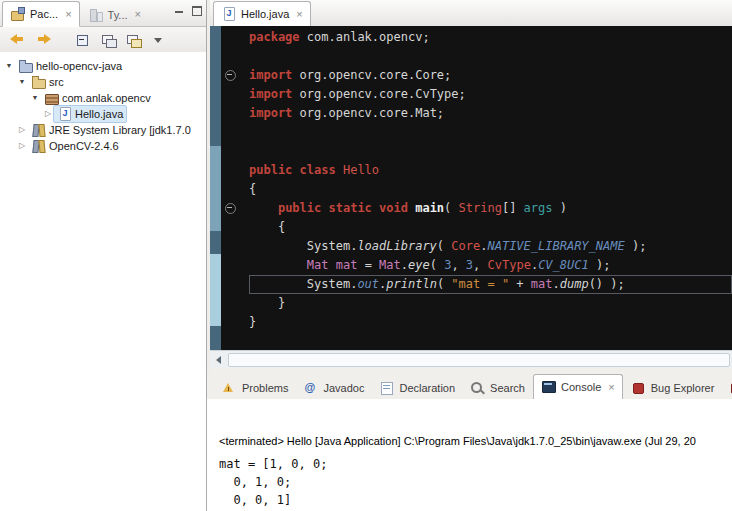 The width and height of the screenshot is (732, 511). What do you see at coordinates (218, 360) in the screenshot?
I see `scroll-left-button` at bounding box center [218, 360].